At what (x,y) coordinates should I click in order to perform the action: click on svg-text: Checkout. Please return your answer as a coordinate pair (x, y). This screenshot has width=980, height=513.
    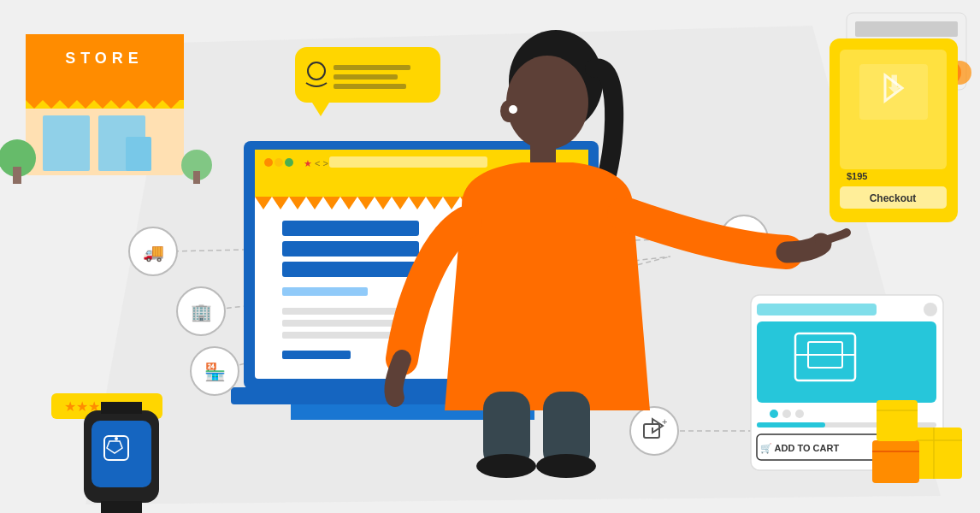
    Looking at the image, I should click on (893, 198).